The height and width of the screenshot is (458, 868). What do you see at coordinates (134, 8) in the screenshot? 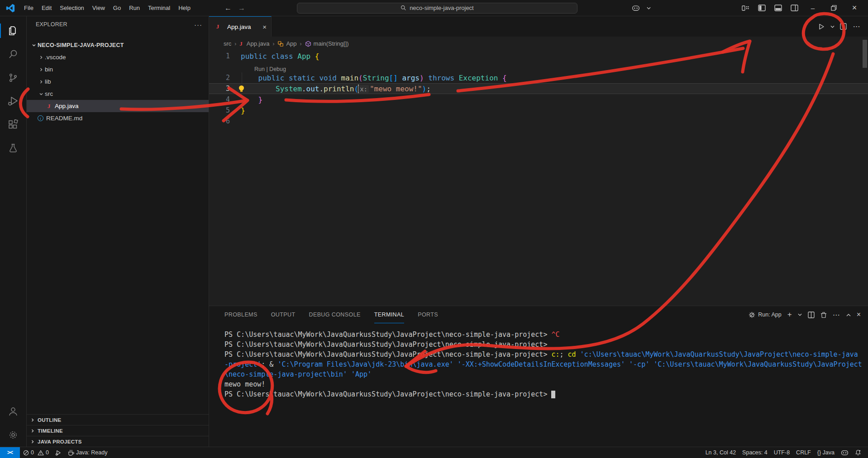
I see `menu-run: Run` at bounding box center [134, 8].